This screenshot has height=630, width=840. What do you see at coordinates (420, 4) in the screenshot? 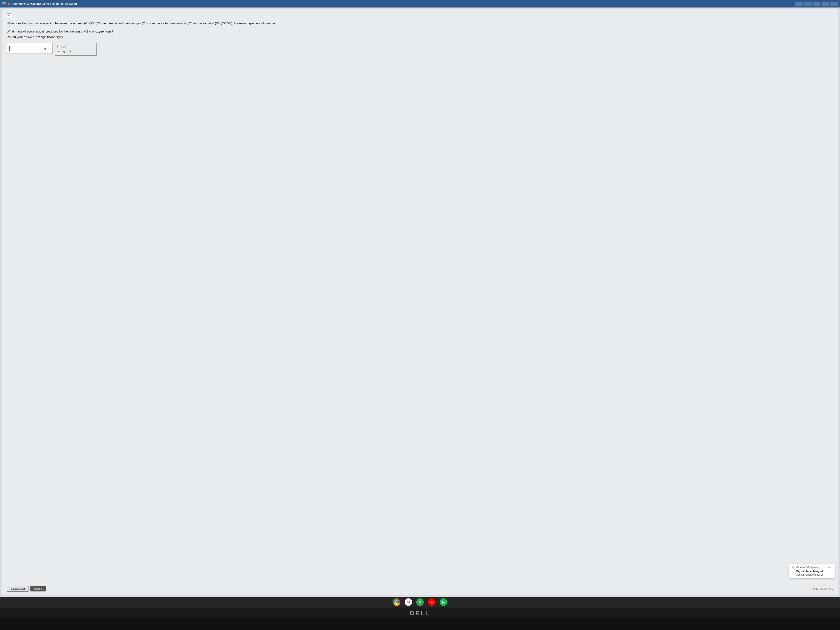
I see `browser-header: Solving for a reactant using a chemical …` at bounding box center [420, 4].